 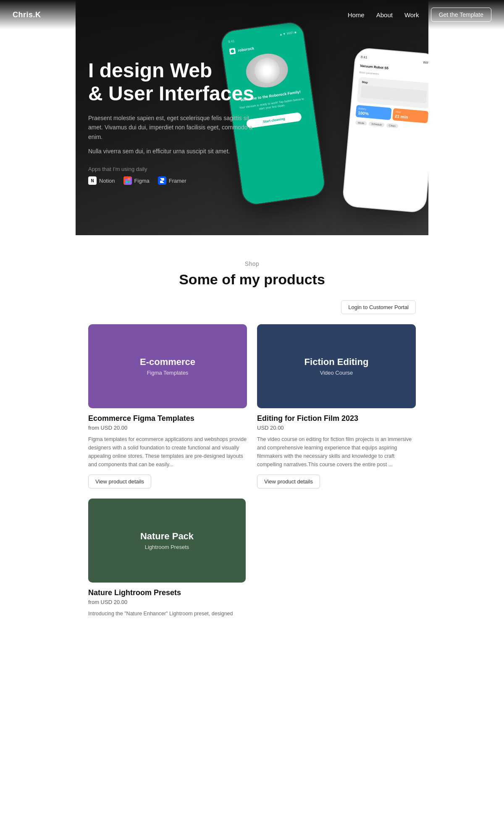 I want to click on ecommerce-product-desc: Figma templates for ecommerce applicatio…, so click(x=168, y=452).